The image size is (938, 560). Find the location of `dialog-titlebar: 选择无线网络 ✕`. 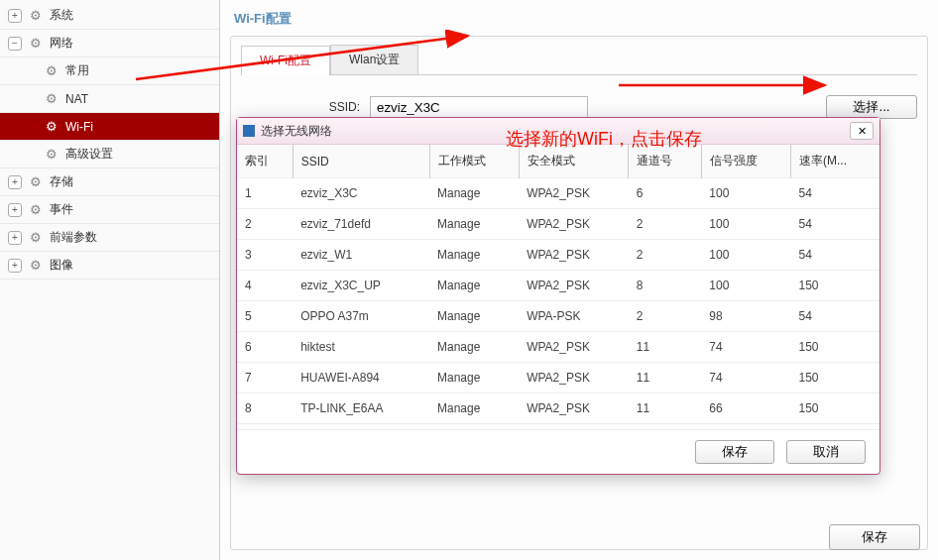

dialog-titlebar: 选择无线网络 ✕ is located at coordinates (558, 131).